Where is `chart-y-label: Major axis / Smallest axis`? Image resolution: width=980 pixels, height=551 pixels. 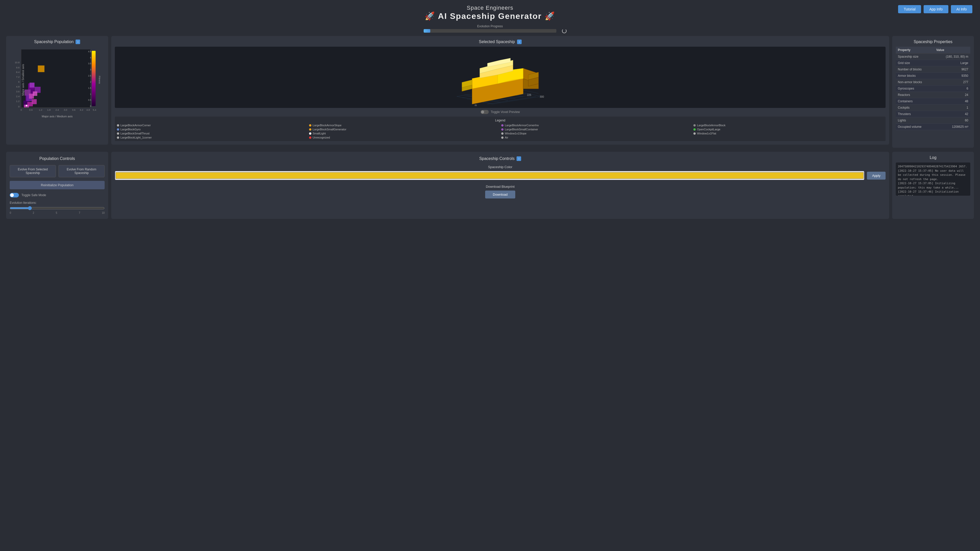 chart-y-label: Major axis / Smallest axis is located at coordinates (23, 80).